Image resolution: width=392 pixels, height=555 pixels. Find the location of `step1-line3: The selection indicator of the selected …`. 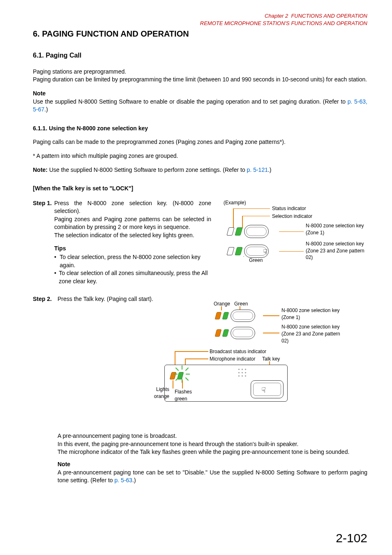

step1-line3: The selection indicator of the selected … is located at coordinates (133, 236).